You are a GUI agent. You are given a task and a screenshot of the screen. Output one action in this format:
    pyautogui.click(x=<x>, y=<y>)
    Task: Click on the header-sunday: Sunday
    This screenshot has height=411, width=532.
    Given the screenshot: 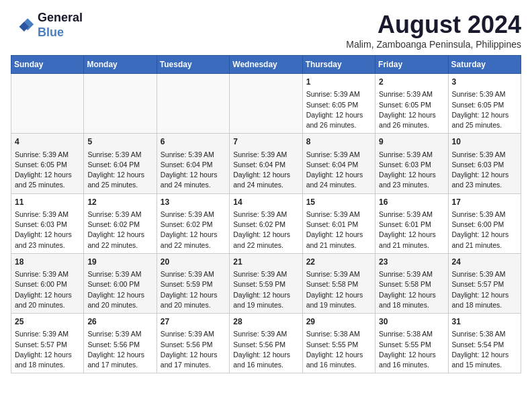 What is the action you would take?
    pyautogui.click(x=48, y=64)
    